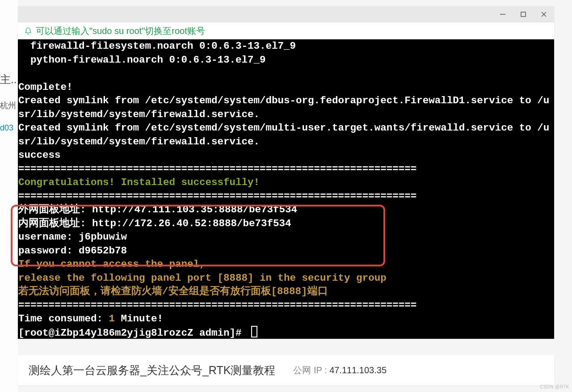  What do you see at coordinates (202, 278) in the screenshot?
I see `term-warning: release the following panel port [8888] …` at bounding box center [202, 278].